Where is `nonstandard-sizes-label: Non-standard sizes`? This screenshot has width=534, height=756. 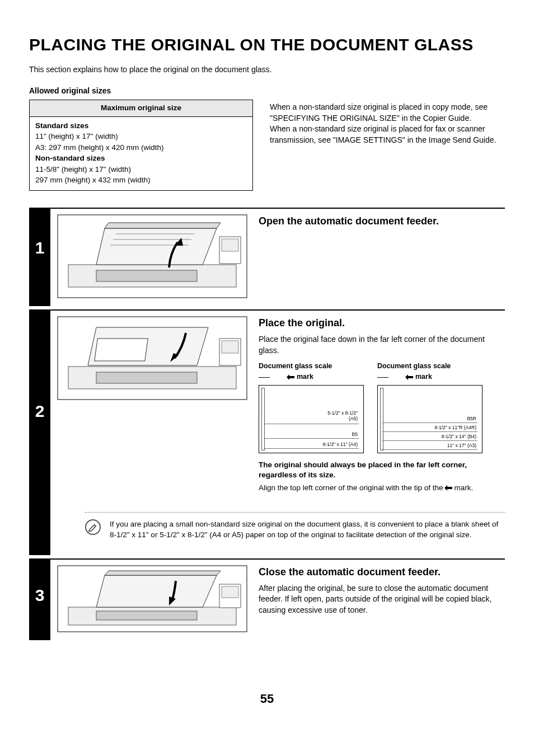
nonstandard-sizes-label: Non-standard sizes is located at coordinates (141, 158).